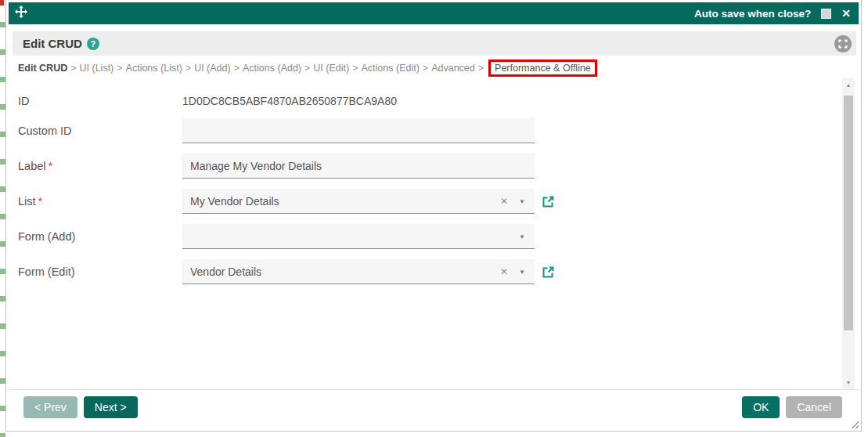 This screenshot has height=437, width=868. Describe the element at coordinates (848, 85) in the screenshot. I see `scroll-up-icon: ▲` at that location.